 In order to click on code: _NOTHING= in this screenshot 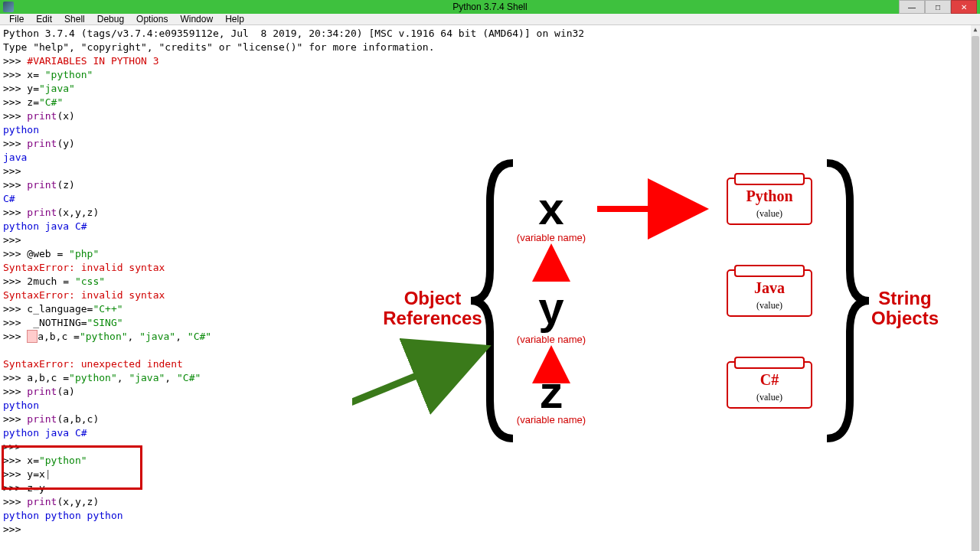, I will do `click(57, 323)`.